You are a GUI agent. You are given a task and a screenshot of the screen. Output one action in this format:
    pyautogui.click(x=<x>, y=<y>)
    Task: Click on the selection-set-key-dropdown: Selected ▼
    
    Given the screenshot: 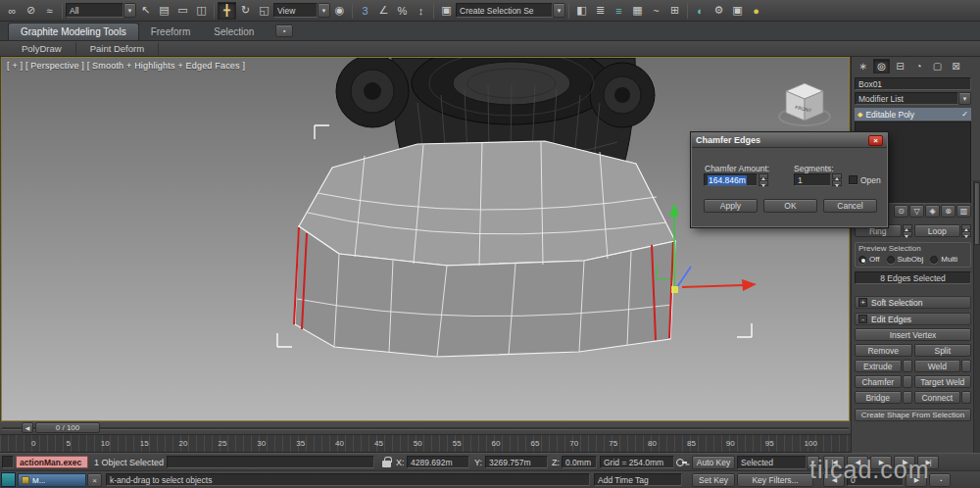 What is the action you would take?
    pyautogui.click(x=778, y=463)
    